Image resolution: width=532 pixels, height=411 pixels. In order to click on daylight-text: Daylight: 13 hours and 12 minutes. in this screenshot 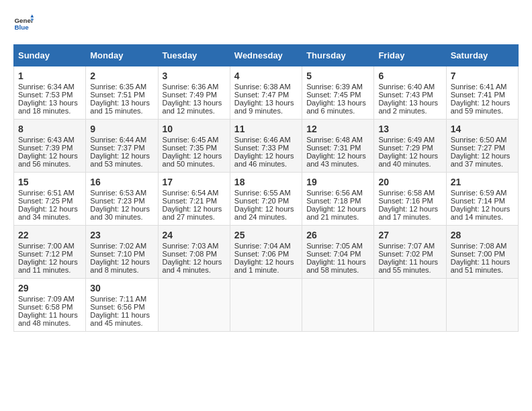, I will do `click(192, 107)`.